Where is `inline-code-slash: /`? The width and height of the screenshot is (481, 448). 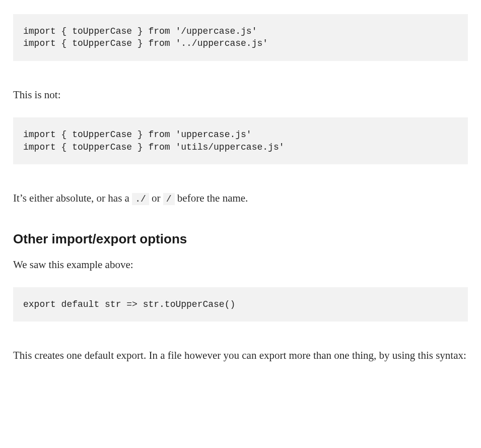
inline-code-slash: / is located at coordinates (169, 199).